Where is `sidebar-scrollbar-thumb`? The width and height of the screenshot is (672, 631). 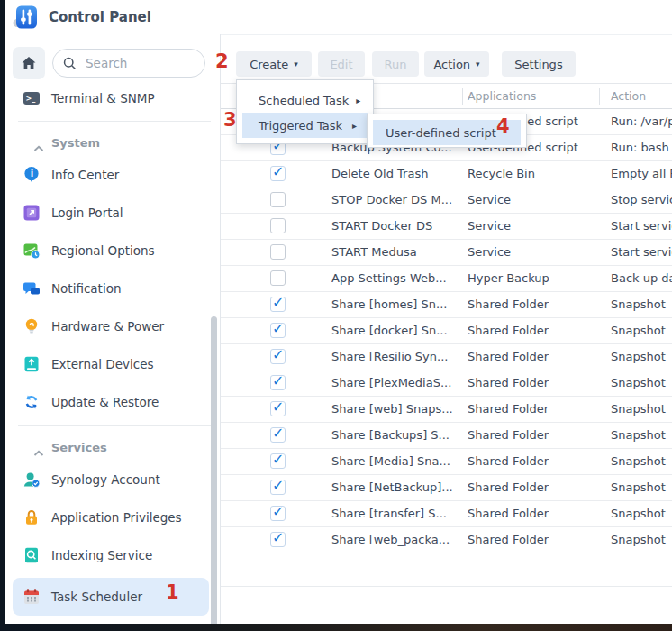
sidebar-scrollbar-thumb is located at coordinates (214, 471).